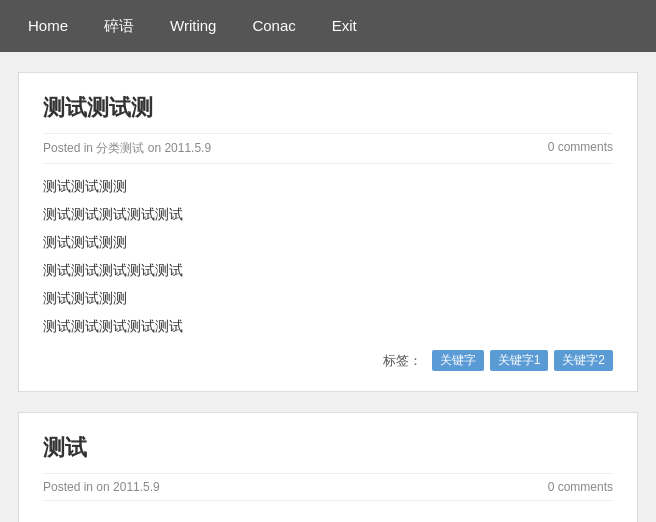  What do you see at coordinates (328, 108) in the screenshot?
I see `post-title: 测试测试测` at bounding box center [328, 108].